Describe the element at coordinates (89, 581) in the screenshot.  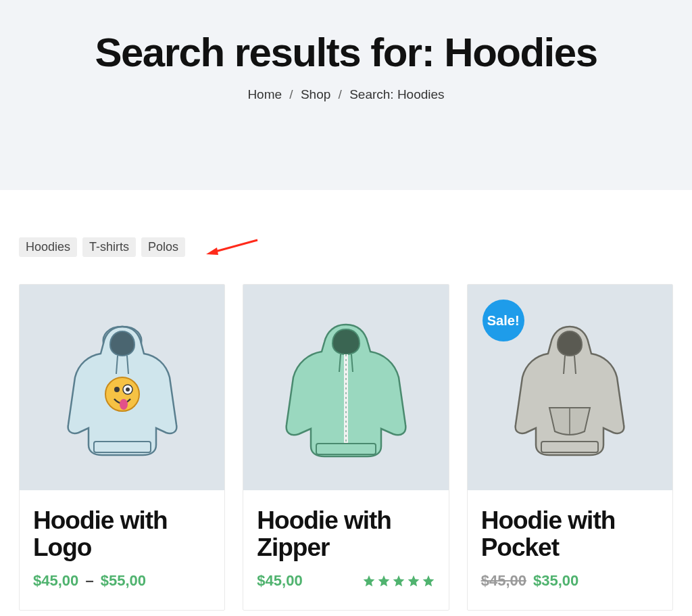
I see `product-price: $45,00 – $55,00` at that location.